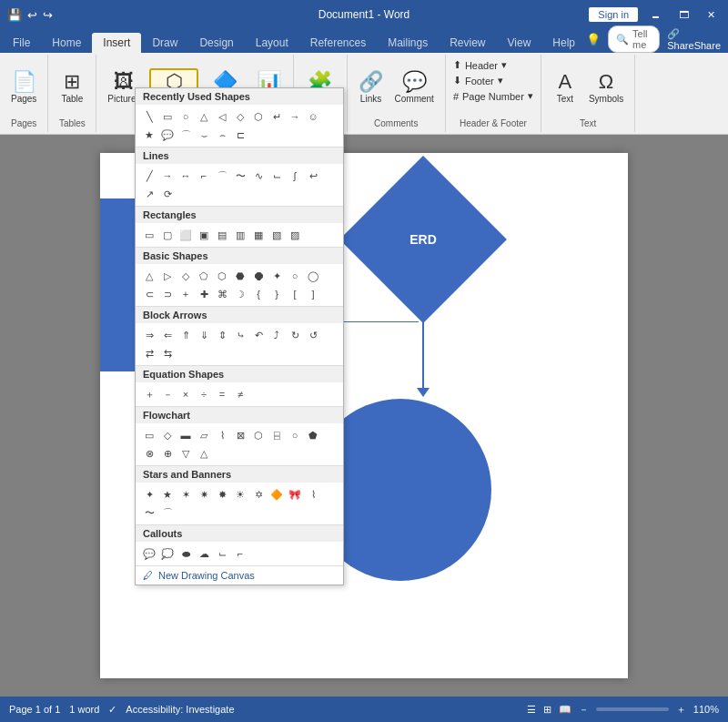 Image resolution: width=728 pixels, height=722 pixels. What do you see at coordinates (204, 554) in the screenshot?
I see `co-cloud: ☁` at bounding box center [204, 554].